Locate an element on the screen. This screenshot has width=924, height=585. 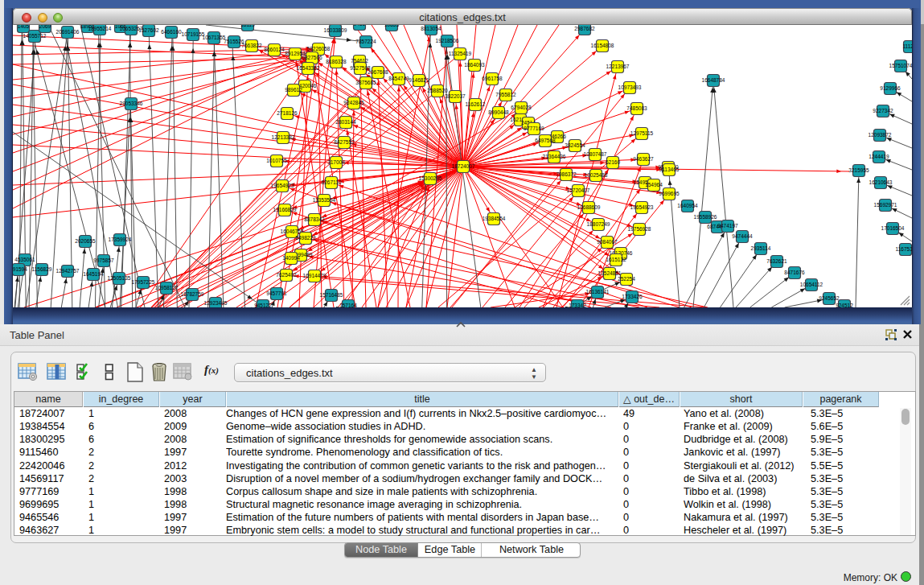
svg-text: 989612 is located at coordinates (294, 90).